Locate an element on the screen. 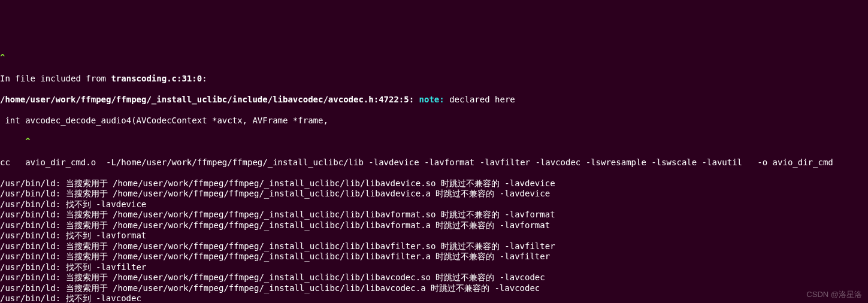  ld-line: /usr/bin/ld: 找不到 -lavformat is located at coordinates (434, 236).